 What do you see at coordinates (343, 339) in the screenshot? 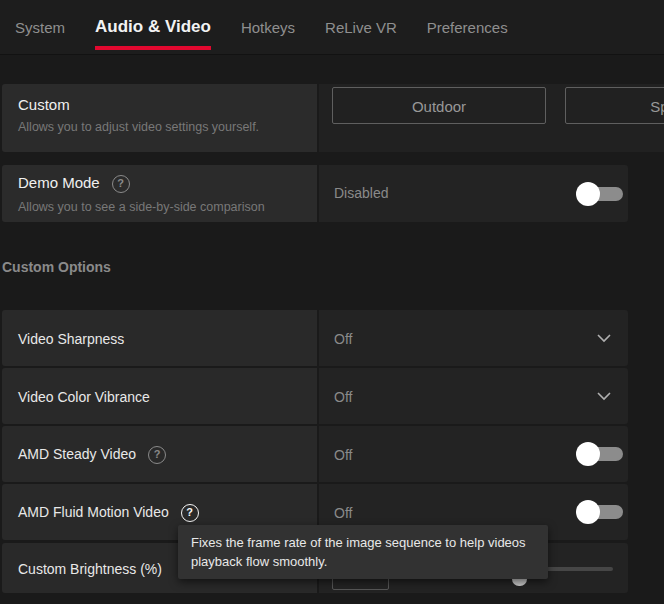
I see `video-sharpness-value: Off` at bounding box center [343, 339].